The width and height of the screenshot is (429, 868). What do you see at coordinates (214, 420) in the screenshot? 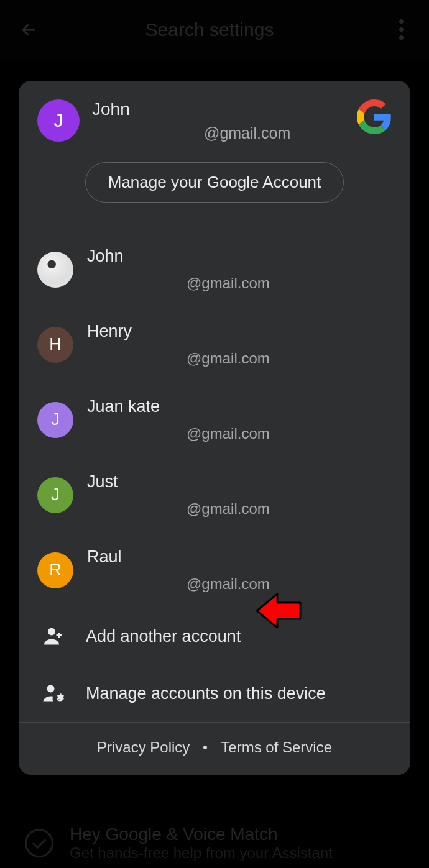
I see `account-row: JJuan kate@gmail.com` at bounding box center [214, 420].